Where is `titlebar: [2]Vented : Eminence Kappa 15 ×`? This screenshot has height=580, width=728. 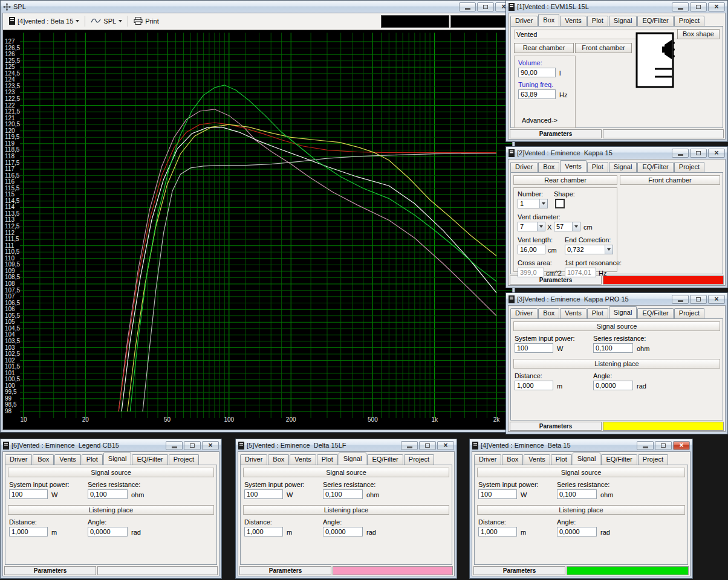 titlebar: [2]Vented : Eminence Kappa 15 × is located at coordinates (617, 153).